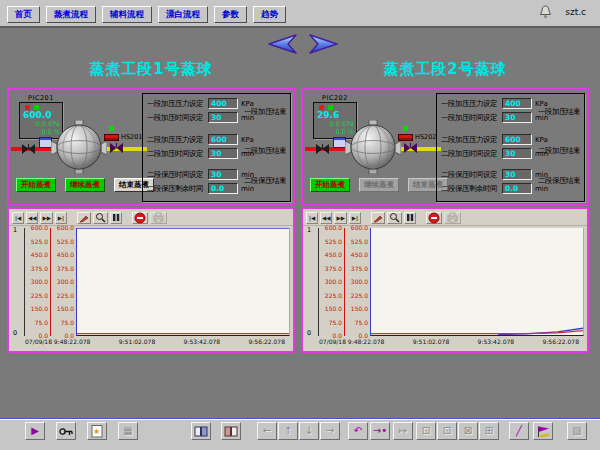  Describe the element at coordinates (380, 431) in the screenshot. I see `goto-next-button: →•` at that location.